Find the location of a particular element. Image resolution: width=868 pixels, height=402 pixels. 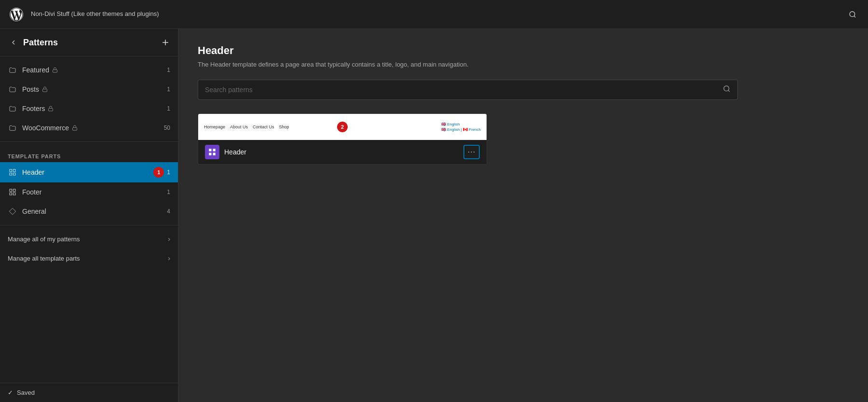

chevron-right-icon-2: › is located at coordinates (169, 258).